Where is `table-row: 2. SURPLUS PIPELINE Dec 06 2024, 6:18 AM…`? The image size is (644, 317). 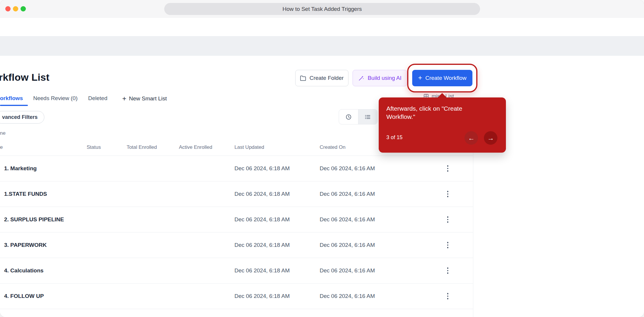
table-row: 2. SURPLUS PIPELINE Dec 06 2024, 6:18 AM… is located at coordinates (237, 220).